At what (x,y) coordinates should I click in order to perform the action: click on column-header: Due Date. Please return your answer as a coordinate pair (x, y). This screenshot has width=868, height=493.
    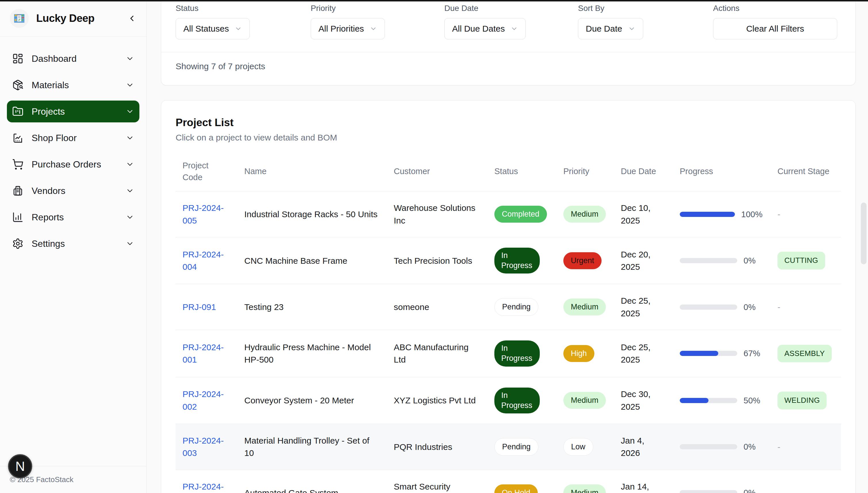
    Looking at the image, I should click on (643, 175).